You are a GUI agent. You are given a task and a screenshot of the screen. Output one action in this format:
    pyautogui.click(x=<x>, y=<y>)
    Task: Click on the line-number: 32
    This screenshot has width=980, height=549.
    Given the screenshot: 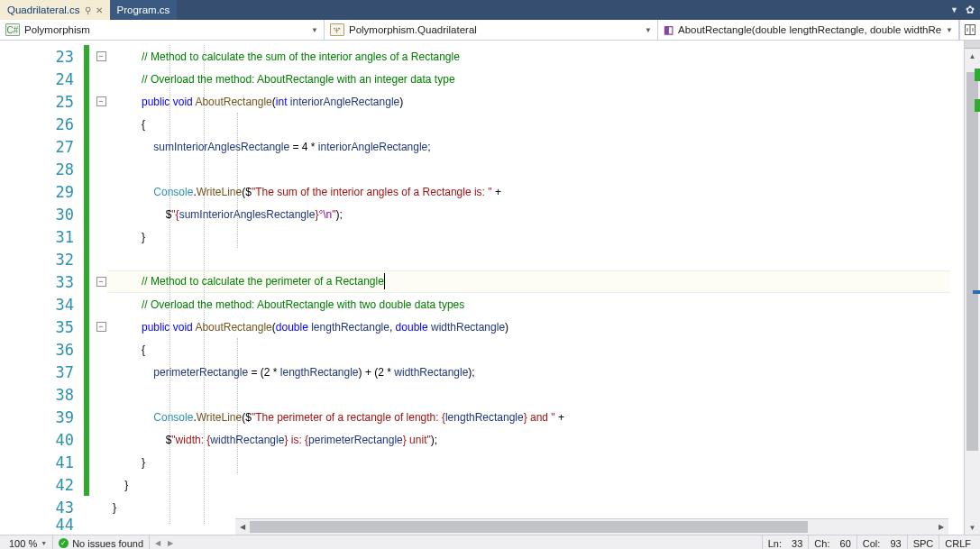 What is the action you would take?
    pyautogui.click(x=40, y=260)
    